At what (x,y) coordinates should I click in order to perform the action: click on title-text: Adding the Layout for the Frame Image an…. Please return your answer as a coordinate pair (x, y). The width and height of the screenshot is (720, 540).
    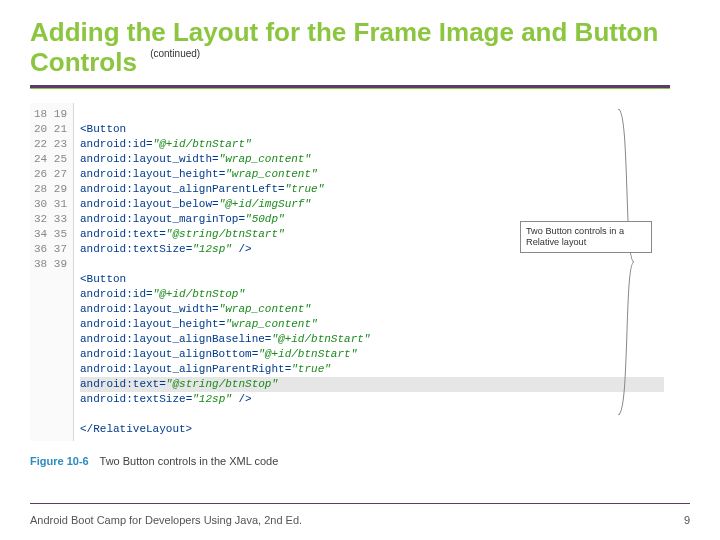
    Looking at the image, I should click on (344, 47).